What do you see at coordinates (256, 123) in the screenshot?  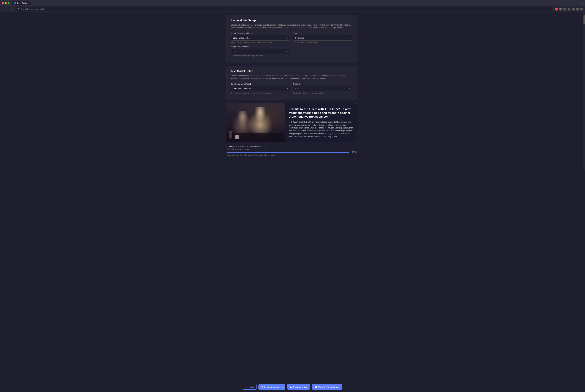 I see `ad-image-placeholder` at bounding box center [256, 123].